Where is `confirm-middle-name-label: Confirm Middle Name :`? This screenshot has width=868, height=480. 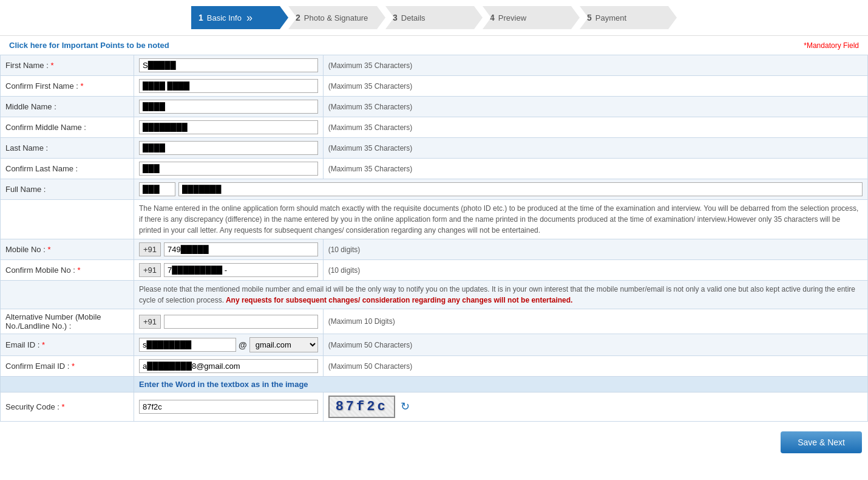 confirm-middle-name-label: Confirm Middle Name : is located at coordinates (67, 128).